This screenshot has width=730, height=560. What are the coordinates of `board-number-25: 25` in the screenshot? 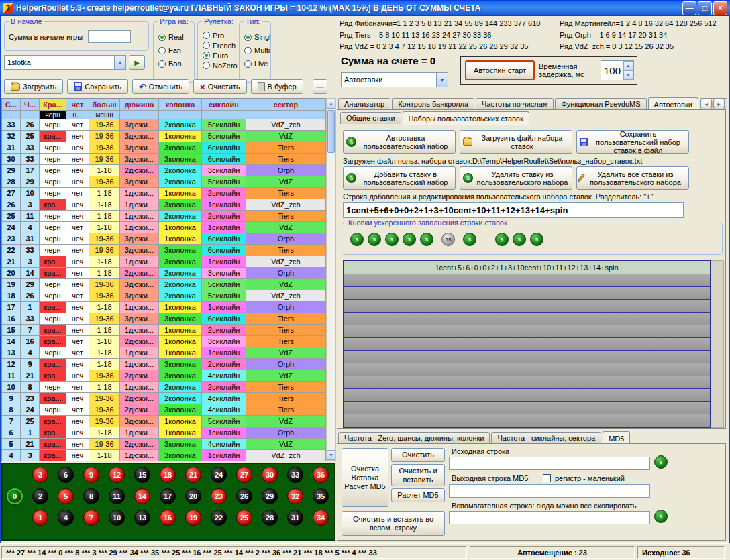 It's located at (244, 518).